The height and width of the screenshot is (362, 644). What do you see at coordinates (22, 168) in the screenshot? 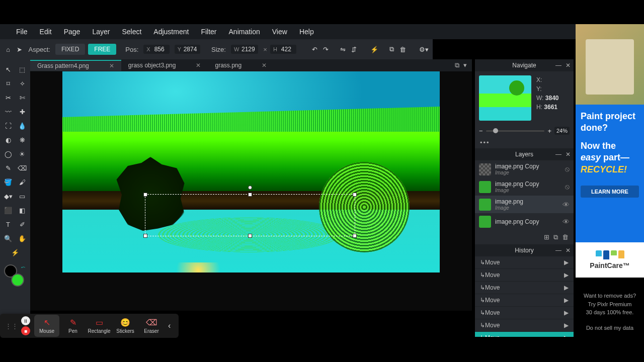
I see `eraser-tool-icon: ⌫` at bounding box center [22, 168].